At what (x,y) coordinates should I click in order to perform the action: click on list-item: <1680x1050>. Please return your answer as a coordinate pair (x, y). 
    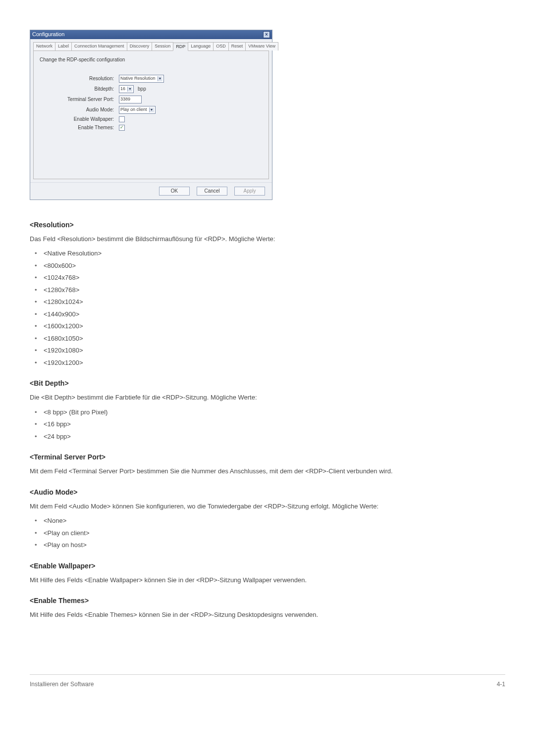
    Looking at the image, I should click on (268, 339).